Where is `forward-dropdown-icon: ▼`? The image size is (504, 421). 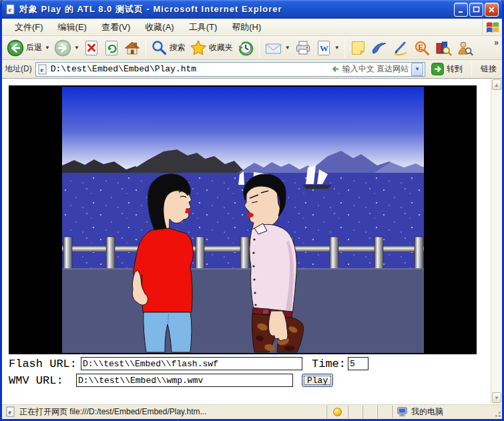 forward-dropdown-icon: ▼ is located at coordinates (77, 48).